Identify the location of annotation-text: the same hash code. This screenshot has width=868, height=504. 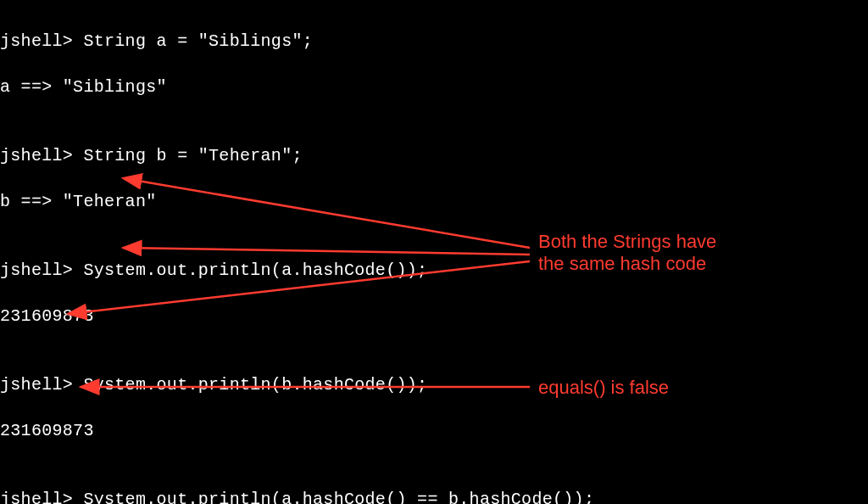
(622, 263).